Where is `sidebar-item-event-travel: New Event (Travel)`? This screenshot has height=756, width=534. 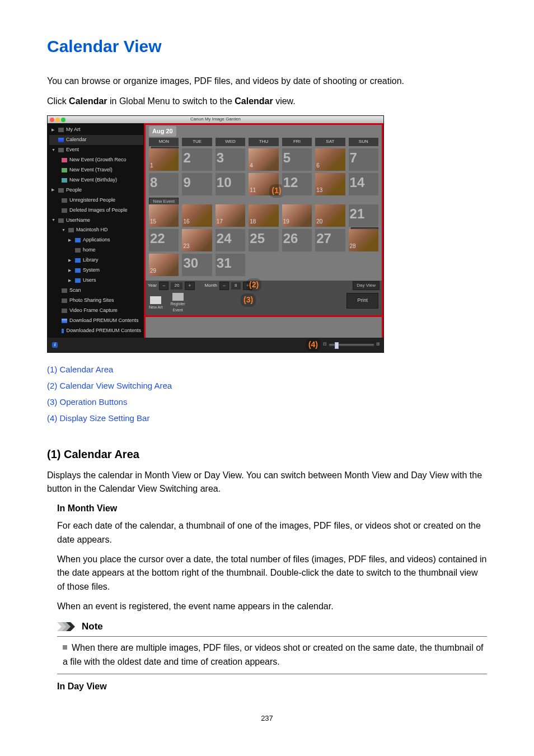
sidebar-item-event-travel: New Event (Travel) is located at coordinates (96, 170).